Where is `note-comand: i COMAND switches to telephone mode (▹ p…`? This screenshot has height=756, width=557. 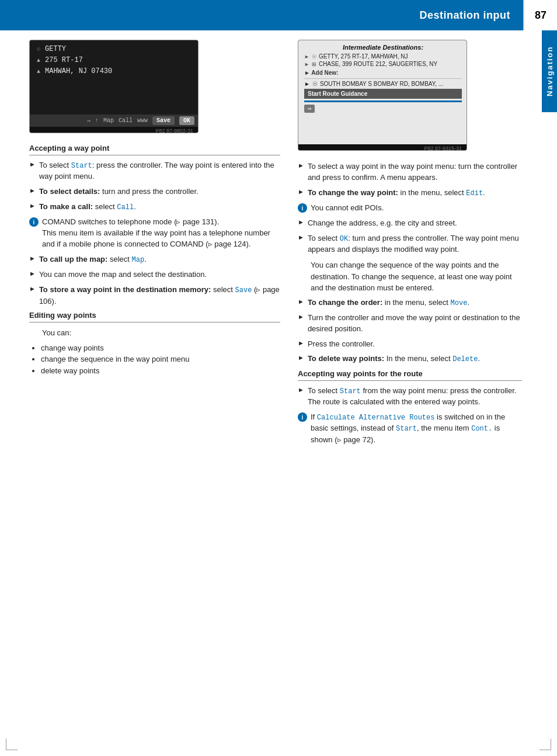
note-comand: i COMAND switches to telephone mode (▹ p… is located at coordinates (155, 234).